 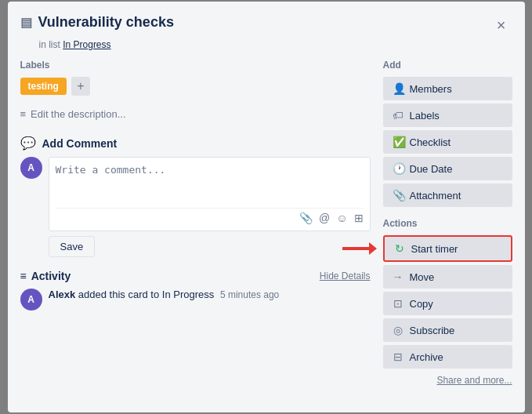 What do you see at coordinates (196, 86) in the screenshot?
I see `labels-row: testing +` at bounding box center [196, 86].